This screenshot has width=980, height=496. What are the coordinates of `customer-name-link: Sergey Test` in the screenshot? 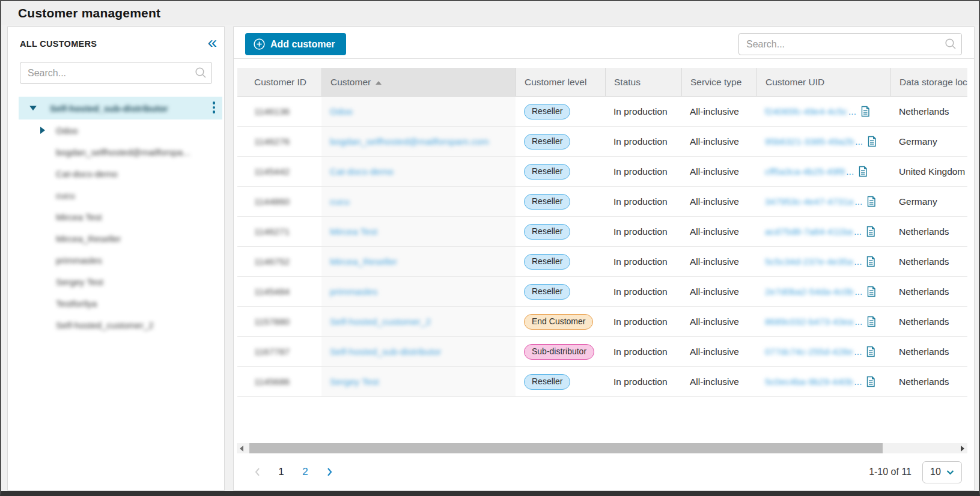 It's located at (355, 382).